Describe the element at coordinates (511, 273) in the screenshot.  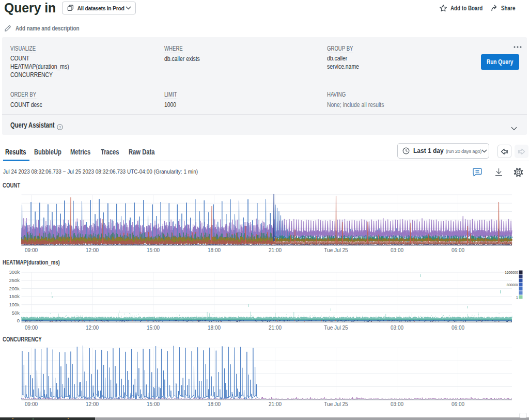
I see `svg-text: 1600000` at that location.